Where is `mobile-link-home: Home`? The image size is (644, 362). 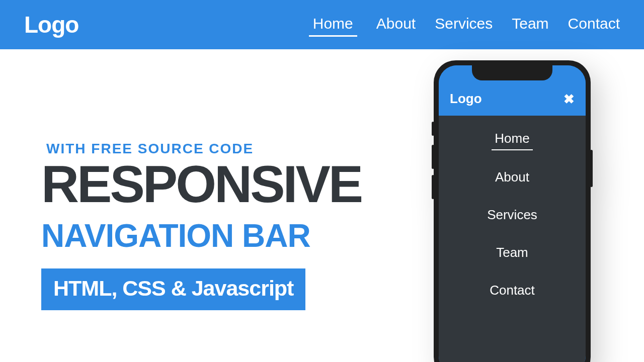
mobile-link-home: Home is located at coordinates (512, 140).